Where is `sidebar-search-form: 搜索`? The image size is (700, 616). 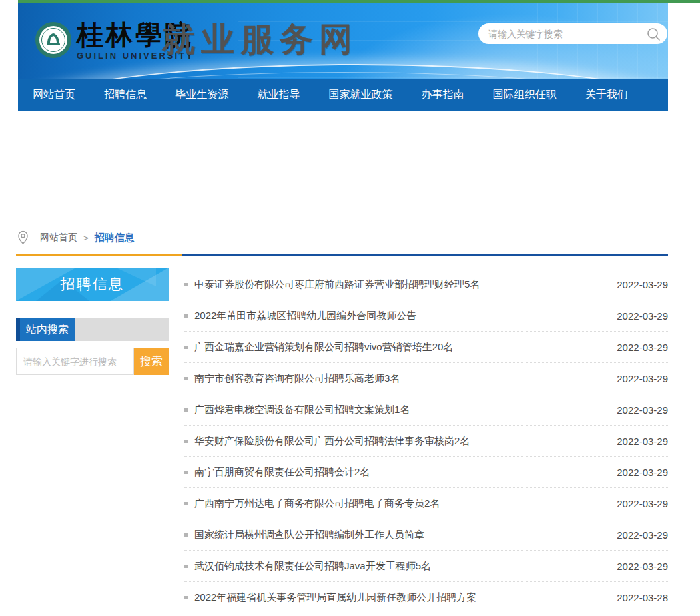
sidebar-search-form: 搜索 is located at coordinates (92, 361).